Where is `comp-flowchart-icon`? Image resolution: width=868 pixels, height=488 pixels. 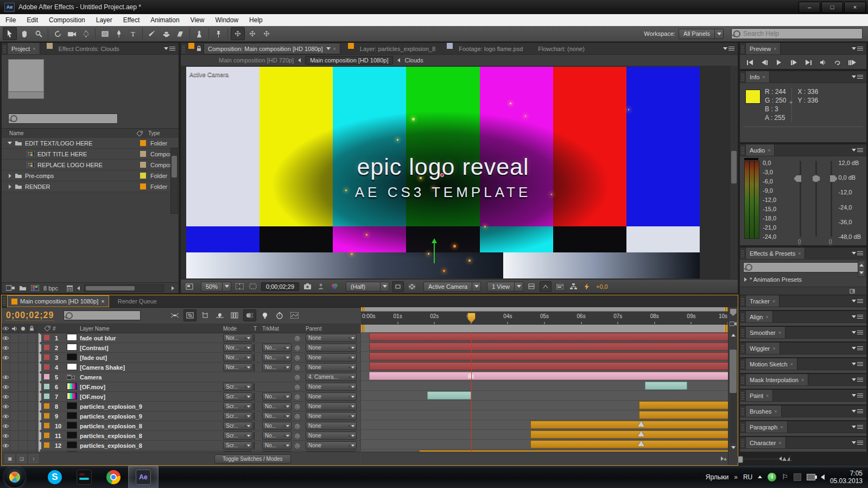 comp-flowchart-icon is located at coordinates (573, 287).